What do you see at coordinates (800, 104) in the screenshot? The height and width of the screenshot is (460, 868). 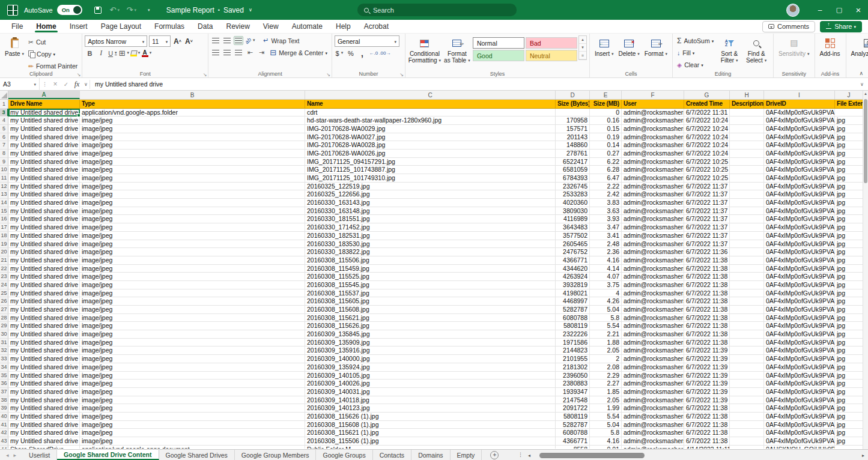 I see `header-cell-I: DriveID` at bounding box center [800, 104].